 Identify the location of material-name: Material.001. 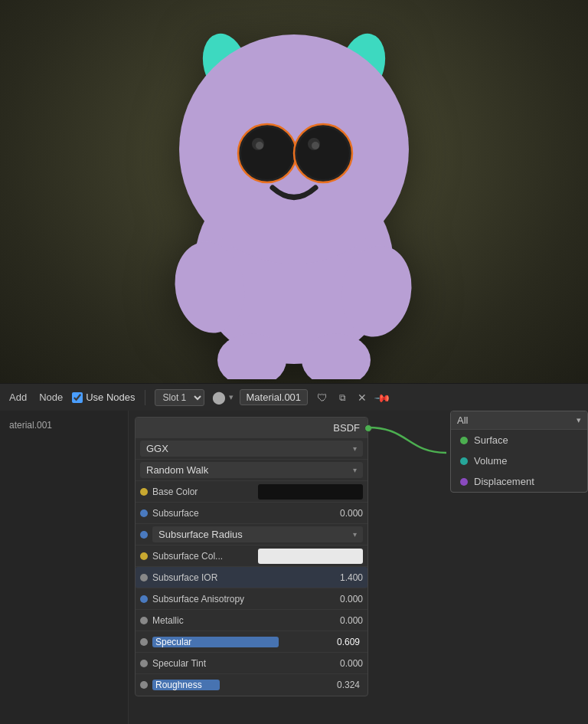
(274, 397).